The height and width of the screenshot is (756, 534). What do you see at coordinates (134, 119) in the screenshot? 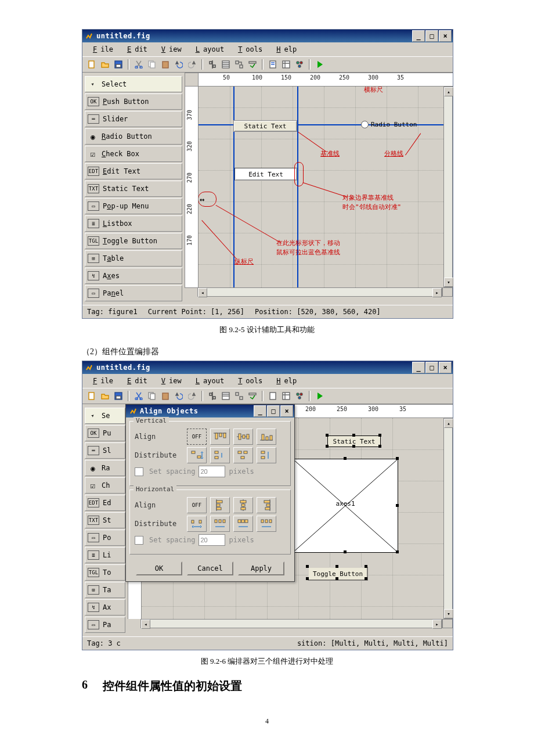
I see `palette-slider: ═Slider` at bounding box center [134, 119].